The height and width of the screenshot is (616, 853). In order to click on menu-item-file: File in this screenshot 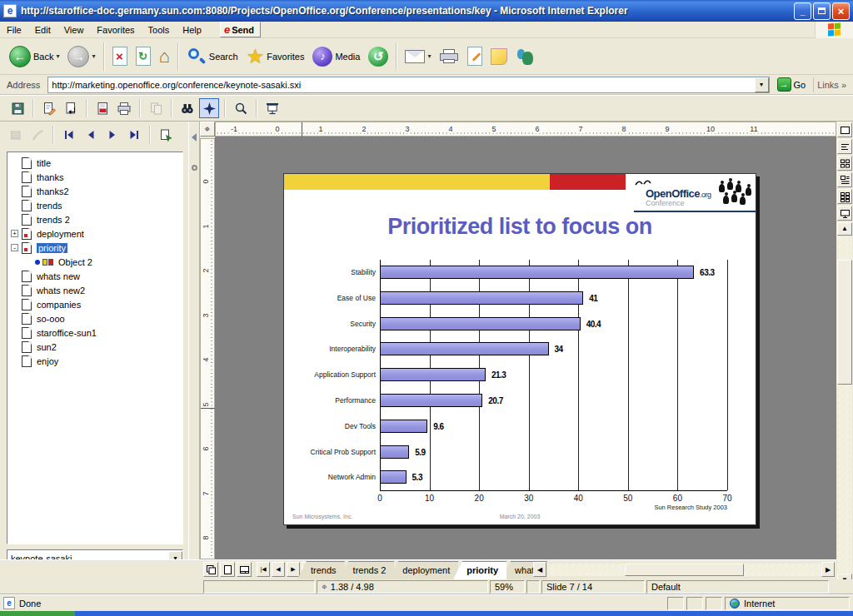, I will do `click(14, 30)`.